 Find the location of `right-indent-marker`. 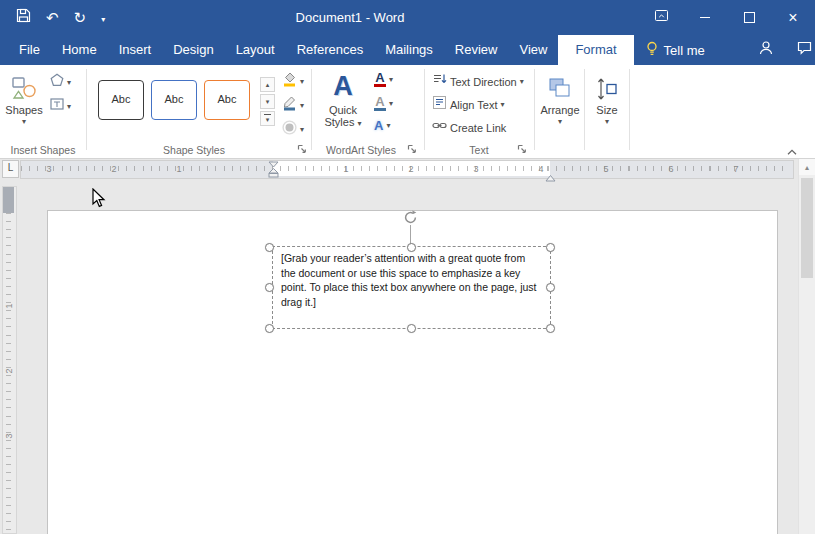

right-indent-marker is located at coordinates (550, 177).